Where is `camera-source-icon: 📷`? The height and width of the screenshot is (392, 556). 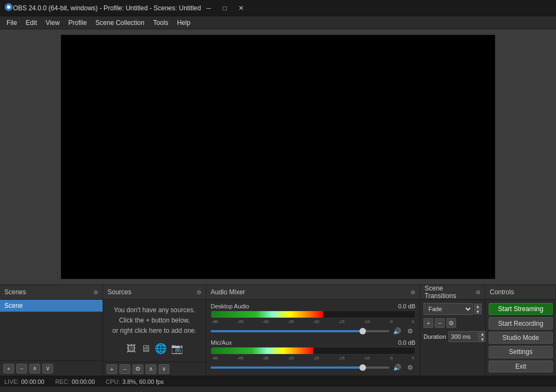
camera-source-icon: 📷 is located at coordinates (177, 349).